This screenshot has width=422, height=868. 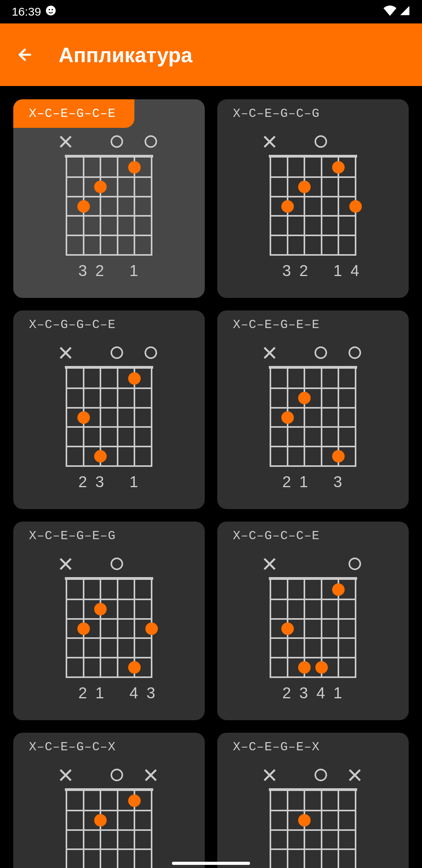 What do you see at coordinates (313, 410) in the screenshot?
I see `chord-card: X–C–E–G–E–E213` at bounding box center [313, 410].